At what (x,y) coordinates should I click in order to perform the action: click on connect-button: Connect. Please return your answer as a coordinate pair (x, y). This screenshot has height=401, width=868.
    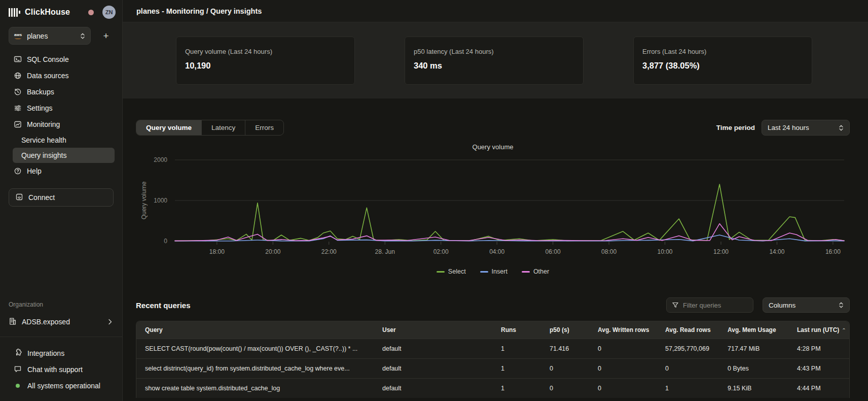
    Looking at the image, I should click on (61, 197).